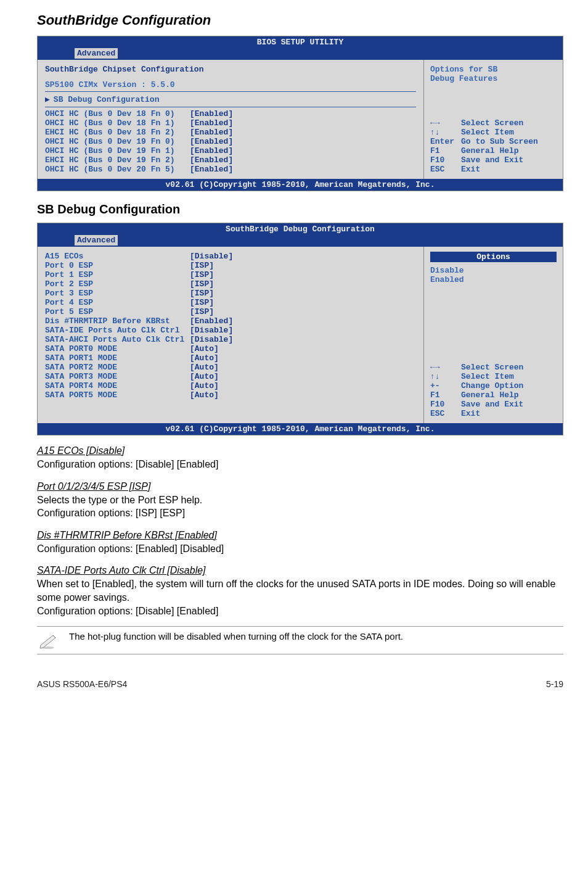 Image resolution: width=588 pixels, height=887 pixels. I want to click on config-label: EHCI HC (Bus 0 Dev 19 Fn 2), so click(117, 160).